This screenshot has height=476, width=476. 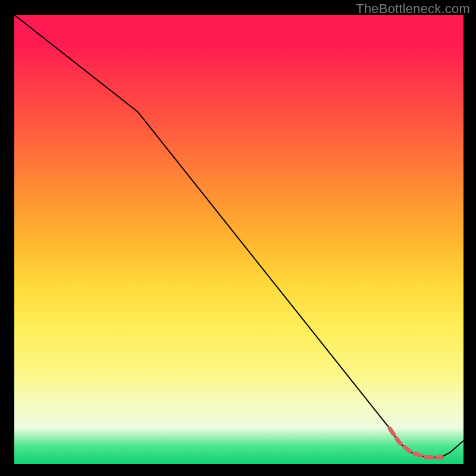 I want to click on watermark-text: TheBottleneck.com, so click(x=413, y=9).